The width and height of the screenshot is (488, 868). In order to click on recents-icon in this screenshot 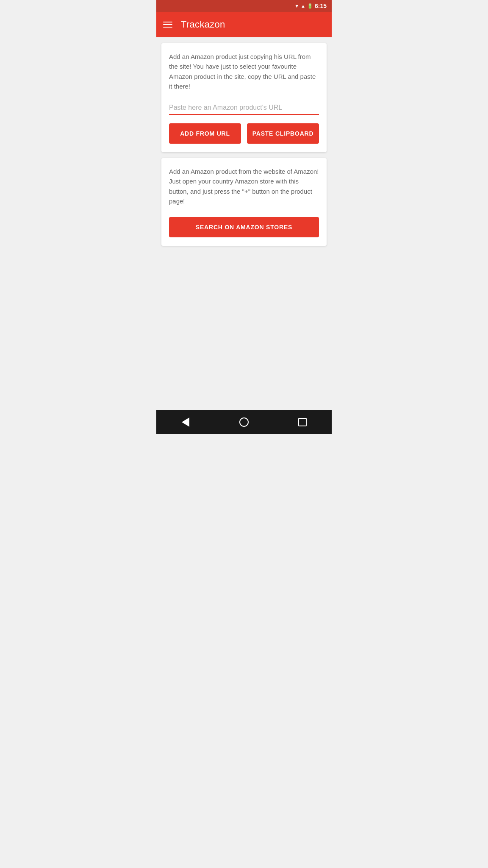, I will do `click(302, 422)`.